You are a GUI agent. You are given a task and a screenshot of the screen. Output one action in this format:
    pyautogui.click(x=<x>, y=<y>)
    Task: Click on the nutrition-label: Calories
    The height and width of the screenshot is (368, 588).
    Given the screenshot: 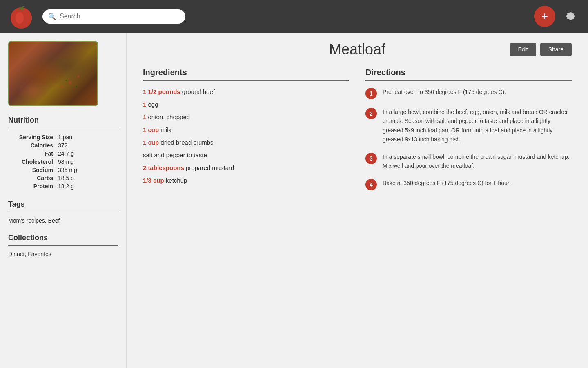 What is the action you would take?
    pyautogui.click(x=31, y=145)
    